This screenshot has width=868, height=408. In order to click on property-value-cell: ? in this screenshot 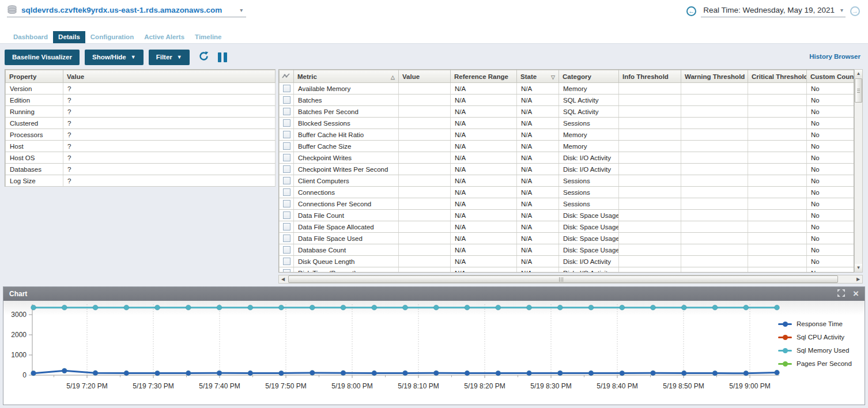, I will do `click(169, 112)`.